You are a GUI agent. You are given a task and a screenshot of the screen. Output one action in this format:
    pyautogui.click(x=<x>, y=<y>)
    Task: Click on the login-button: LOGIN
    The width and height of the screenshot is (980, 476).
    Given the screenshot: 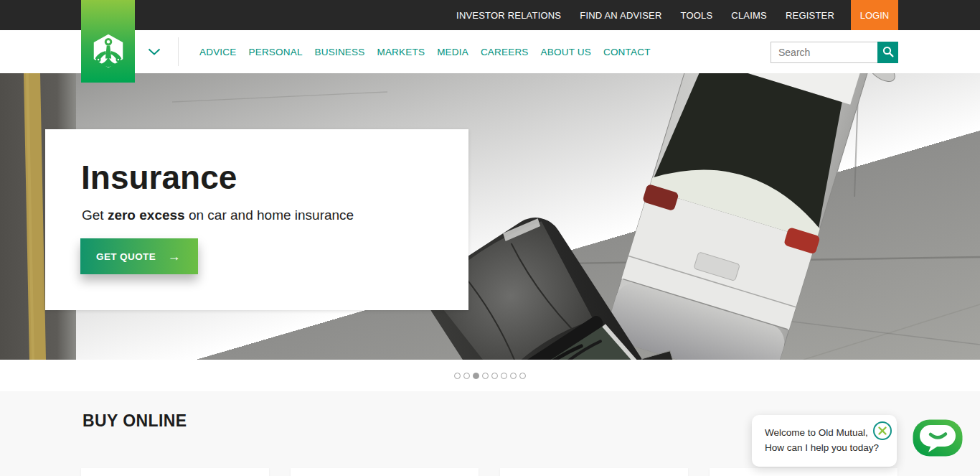 What is the action you would take?
    pyautogui.click(x=875, y=15)
    